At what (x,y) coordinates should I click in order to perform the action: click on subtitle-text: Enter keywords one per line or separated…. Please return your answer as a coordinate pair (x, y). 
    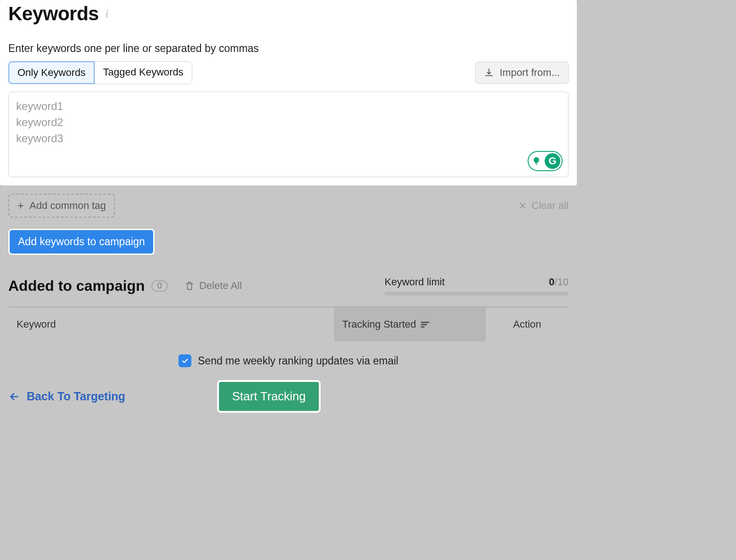
    Looking at the image, I should click on (288, 49).